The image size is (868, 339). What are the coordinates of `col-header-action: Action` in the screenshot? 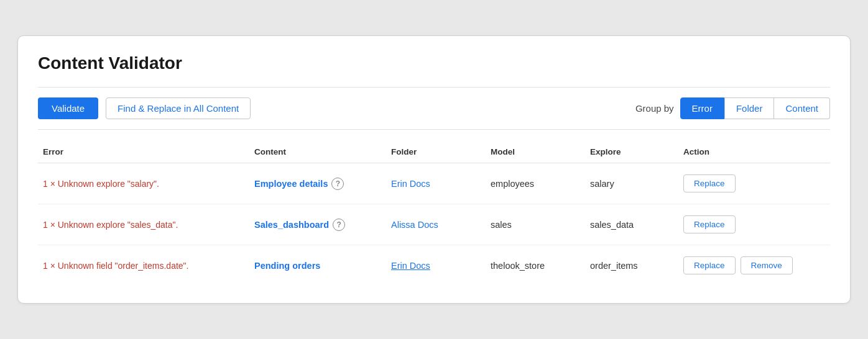 It's located at (734, 151).